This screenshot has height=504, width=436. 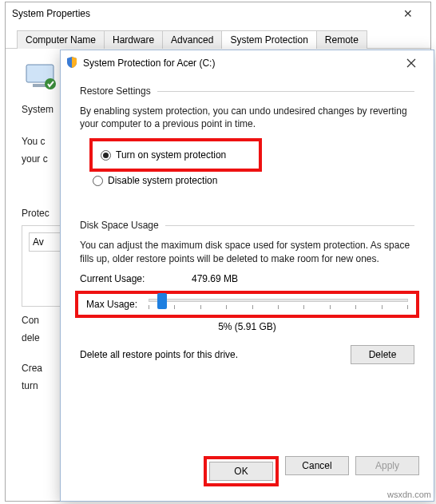 I want to click on radio-on-label: Turn on system protection, so click(x=171, y=155).